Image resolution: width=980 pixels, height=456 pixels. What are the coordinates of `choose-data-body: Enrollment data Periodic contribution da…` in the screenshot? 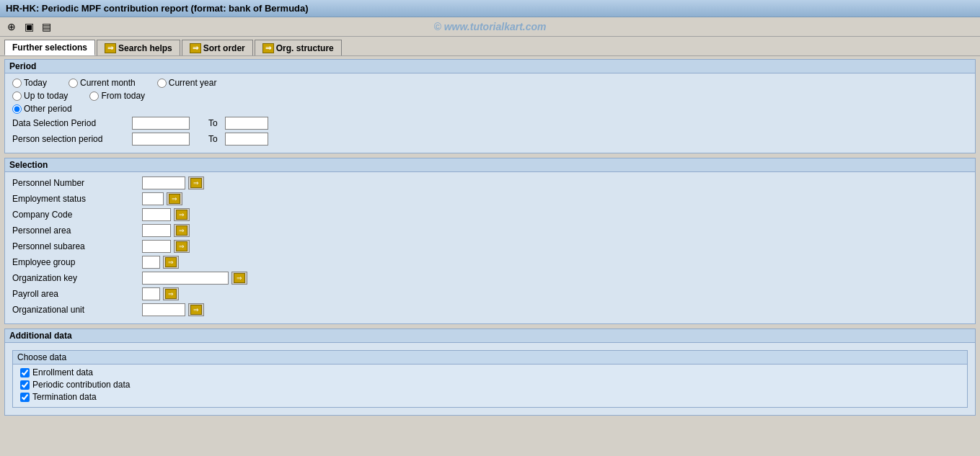 It's located at (490, 386).